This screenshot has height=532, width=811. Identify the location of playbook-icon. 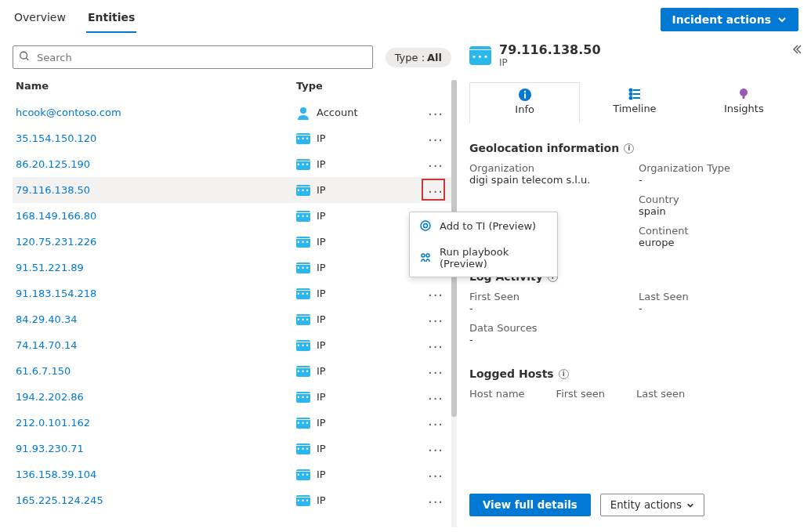
(425, 258).